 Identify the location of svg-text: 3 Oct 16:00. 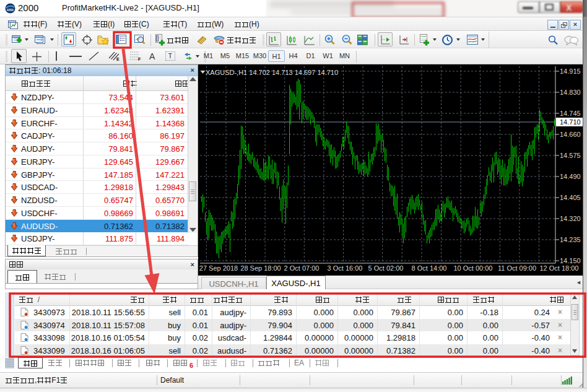
(346, 268).